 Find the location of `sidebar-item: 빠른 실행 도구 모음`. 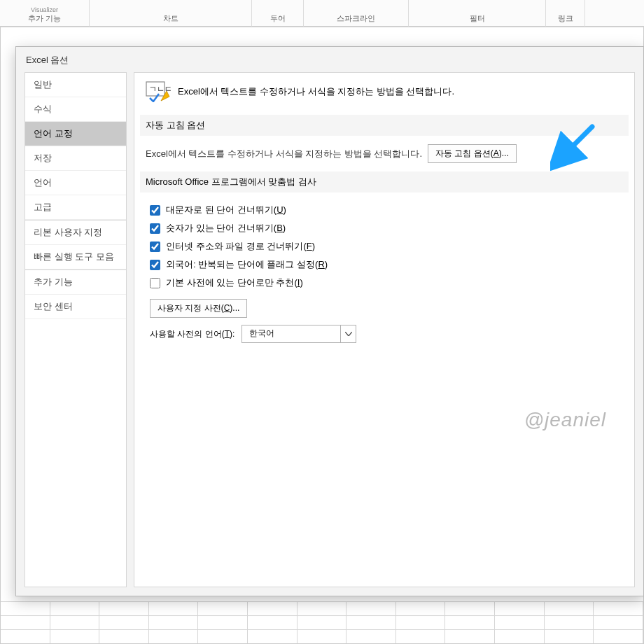

sidebar-item: 빠른 실행 도구 모음 is located at coordinates (76, 258).